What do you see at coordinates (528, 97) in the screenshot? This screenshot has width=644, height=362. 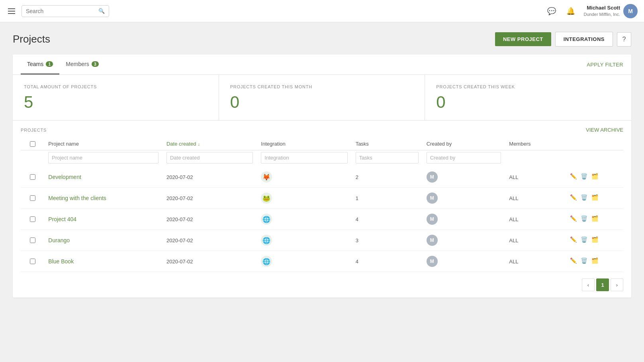 I see `stat-week-projects: PROJECTS CREATED THIS WEEK 0` at bounding box center [528, 97].